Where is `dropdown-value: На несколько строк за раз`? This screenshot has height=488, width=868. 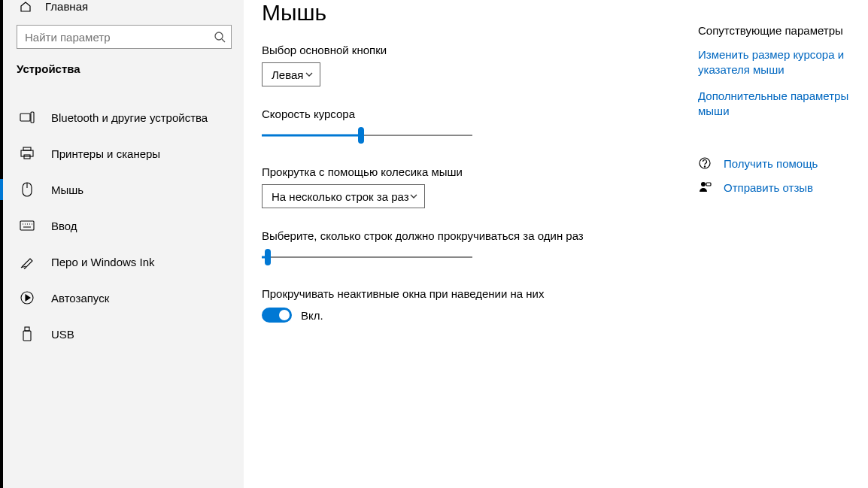 dropdown-value: На несколько строк за раз is located at coordinates (340, 197).